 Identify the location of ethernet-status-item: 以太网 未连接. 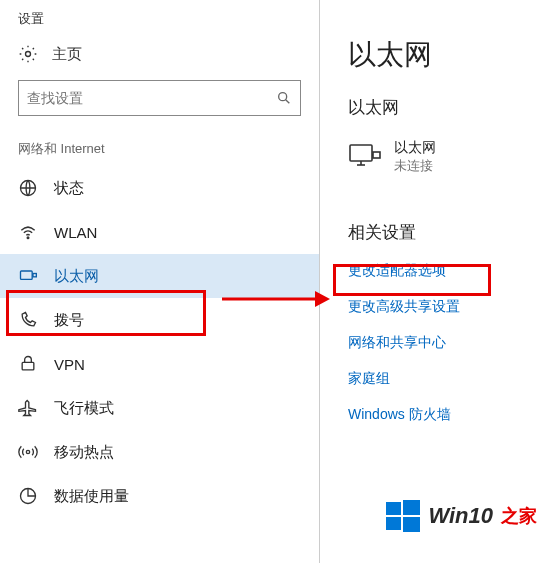
(448, 147).